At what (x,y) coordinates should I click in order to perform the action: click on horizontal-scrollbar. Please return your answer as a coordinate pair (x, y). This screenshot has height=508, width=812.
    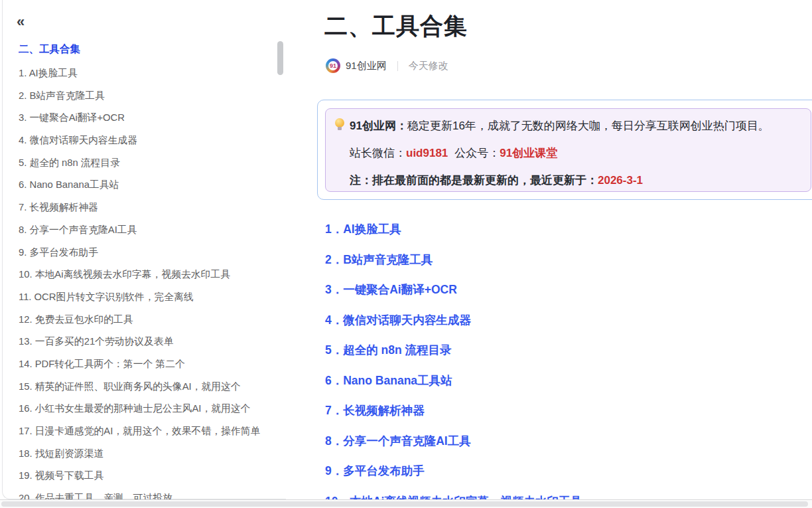
    Looking at the image, I should click on (406, 504).